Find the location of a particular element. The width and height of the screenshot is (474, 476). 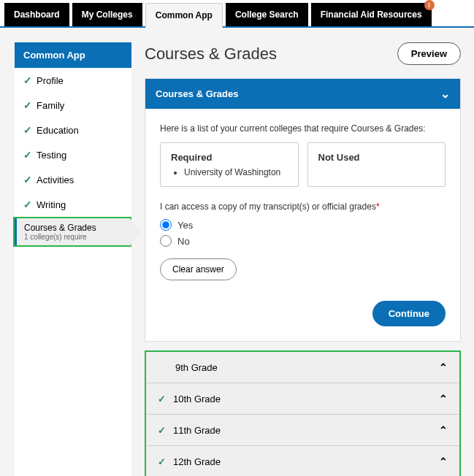

clear-answer-button: Clear answer is located at coordinates (199, 269).